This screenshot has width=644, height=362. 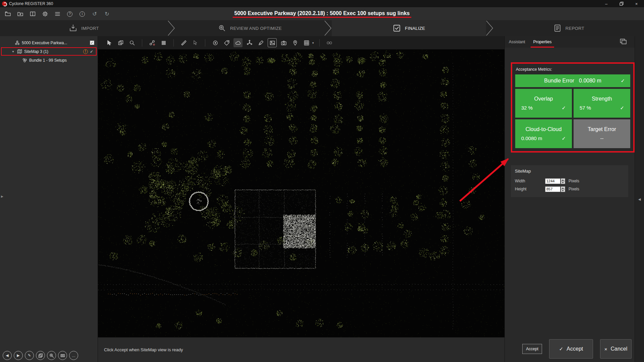 What do you see at coordinates (238, 43) in the screenshot?
I see `cloud-tool-button` at bounding box center [238, 43].